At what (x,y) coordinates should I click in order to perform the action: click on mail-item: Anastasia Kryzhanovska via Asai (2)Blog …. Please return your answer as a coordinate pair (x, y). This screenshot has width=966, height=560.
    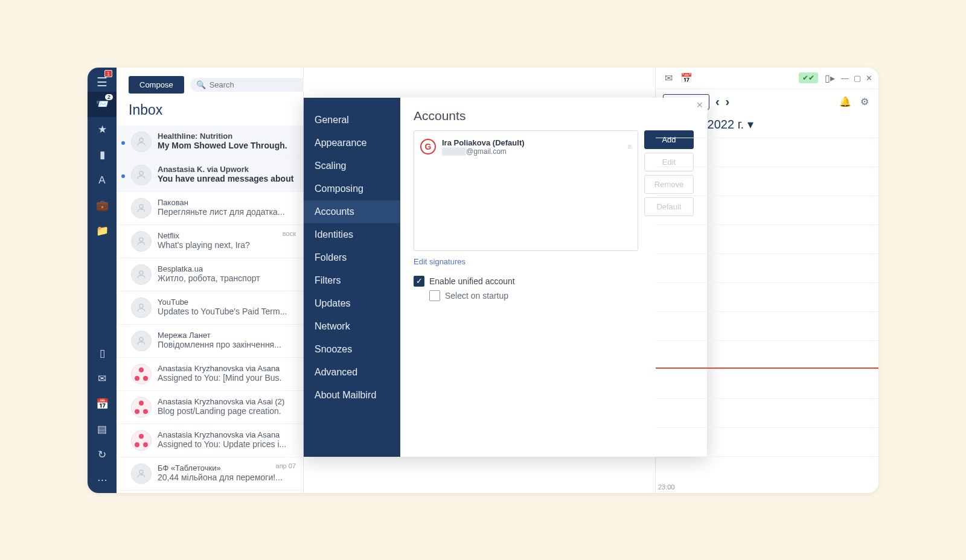
    Looking at the image, I should click on (210, 408).